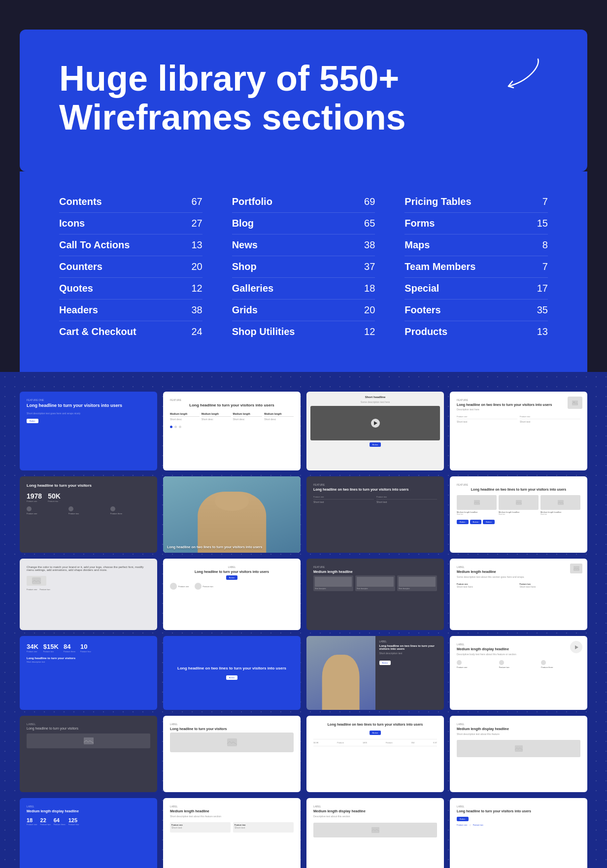  What do you see at coordinates (232, 673) in the screenshot?
I see `preview-card-14: Long headline on two lines to turn your …` at bounding box center [232, 673].